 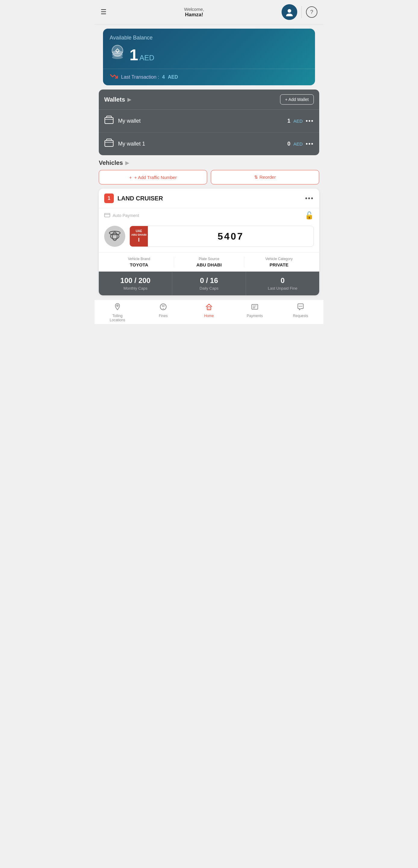 I want to click on vehicle-category-info: Vehicle Category PRIVATE, so click(x=279, y=262).